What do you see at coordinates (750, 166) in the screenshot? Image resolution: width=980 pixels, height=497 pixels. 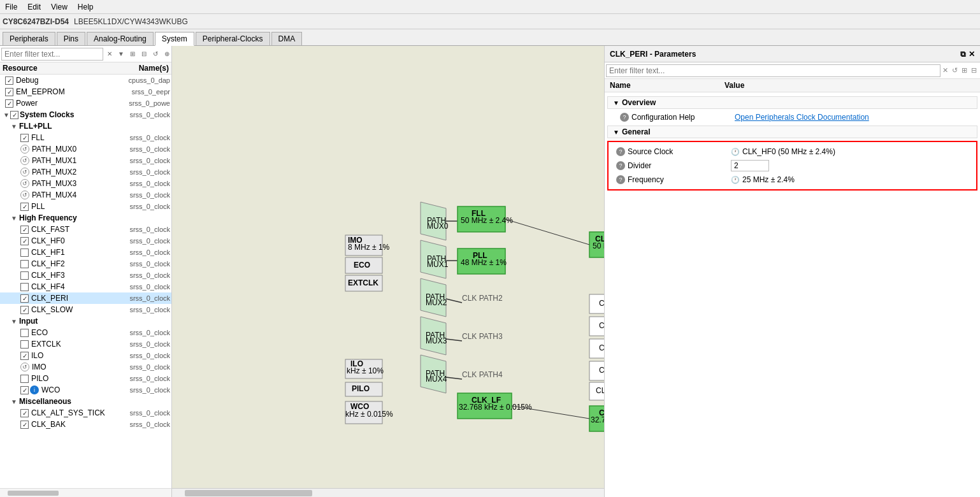 I see `divider-input` at bounding box center [750, 166].